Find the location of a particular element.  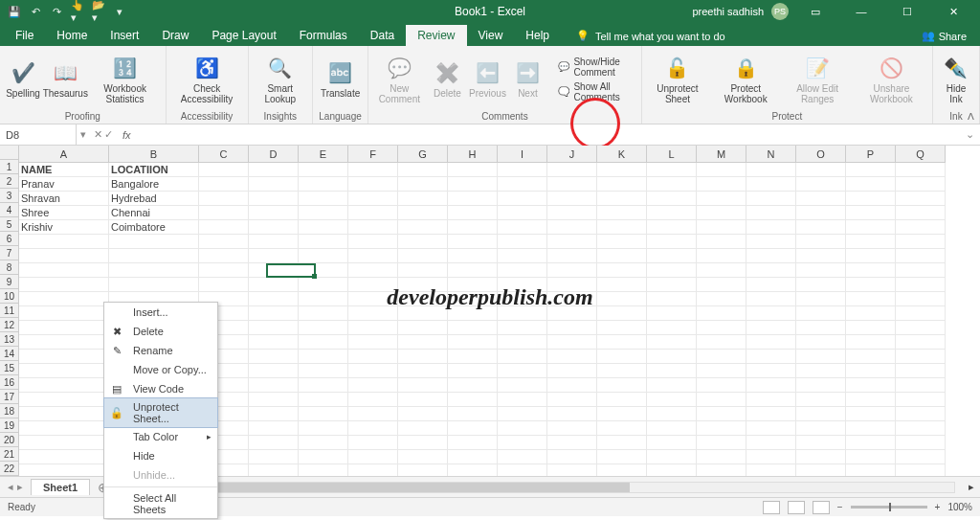

tab-data: Data is located at coordinates (383, 35).